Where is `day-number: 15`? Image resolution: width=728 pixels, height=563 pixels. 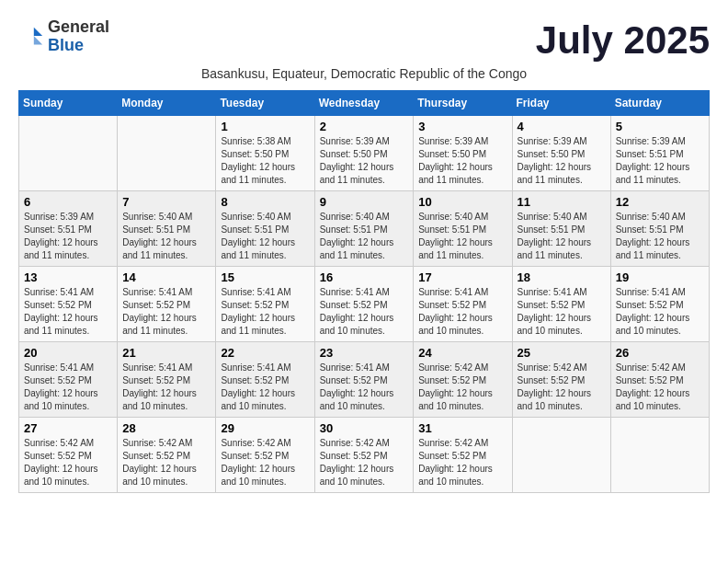 day-number: 15 is located at coordinates (265, 278).